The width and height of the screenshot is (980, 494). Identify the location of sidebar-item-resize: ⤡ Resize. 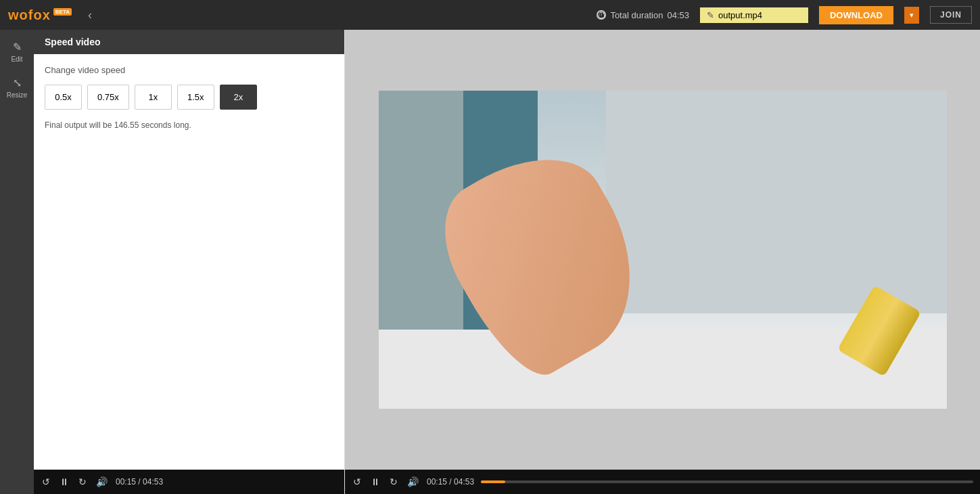
(17, 88).